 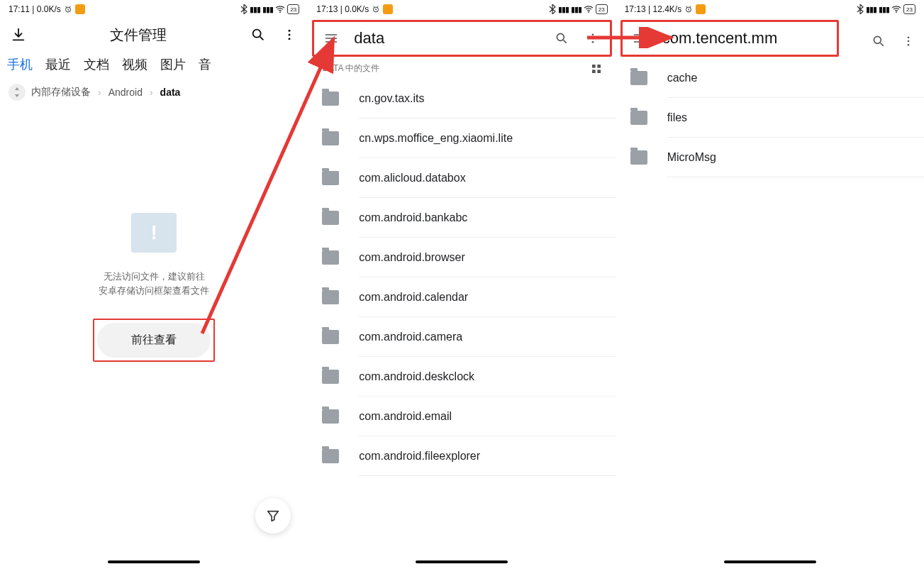 What do you see at coordinates (343, 9) in the screenshot?
I see `status-time: 17:13 | 0.0K/s` at bounding box center [343, 9].